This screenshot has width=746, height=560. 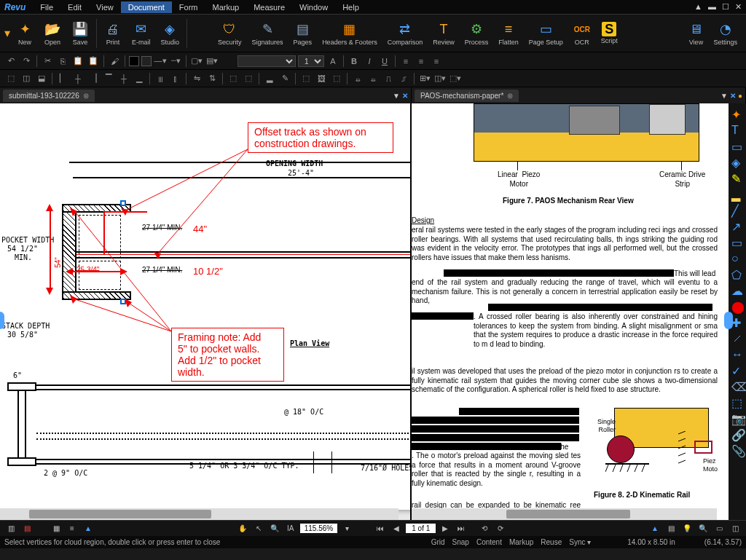 What do you see at coordinates (146, 7) in the screenshot?
I see `menu-document: Document` at bounding box center [146, 7].